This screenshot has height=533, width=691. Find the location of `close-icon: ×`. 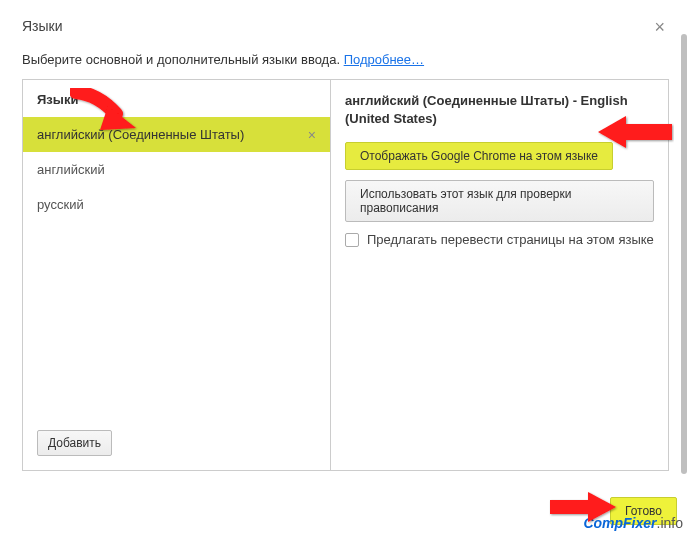

close-icon: × is located at coordinates (660, 27).